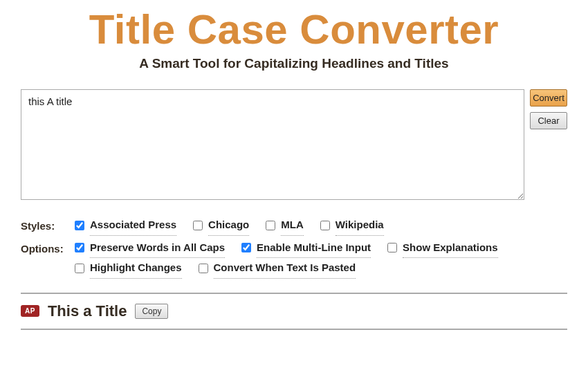 The height and width of the screenshot is (368, 588). Describe the element at coordinates (87, 311) in the screenshot. I see `result-text: This a Title` at that location.